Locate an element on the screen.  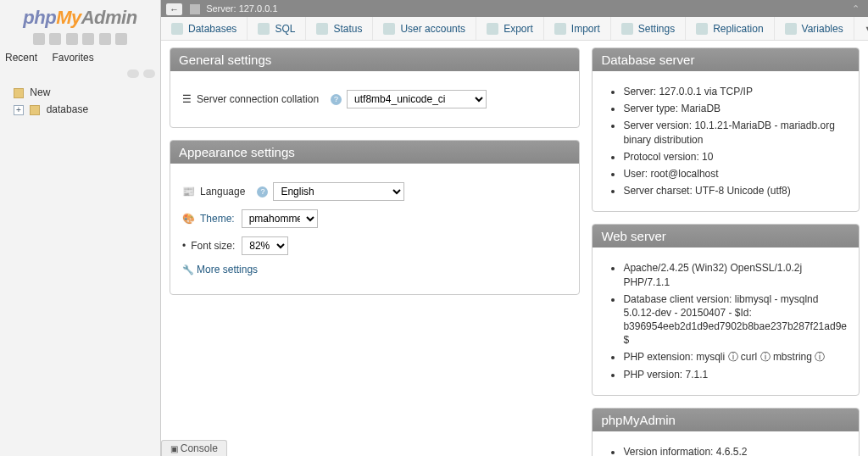
docs-icon is located at coordinates (72, 39).